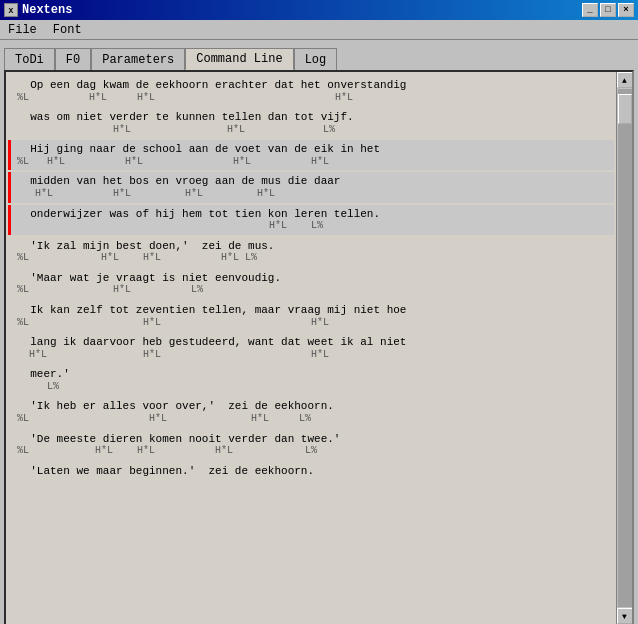 Image resolution: width=638 pixels, height=624 pixels. Describe the element at coordinates (312, 98) in the screenshot. I see `text-tag-line: %L H*L H*L H*L` at that location.